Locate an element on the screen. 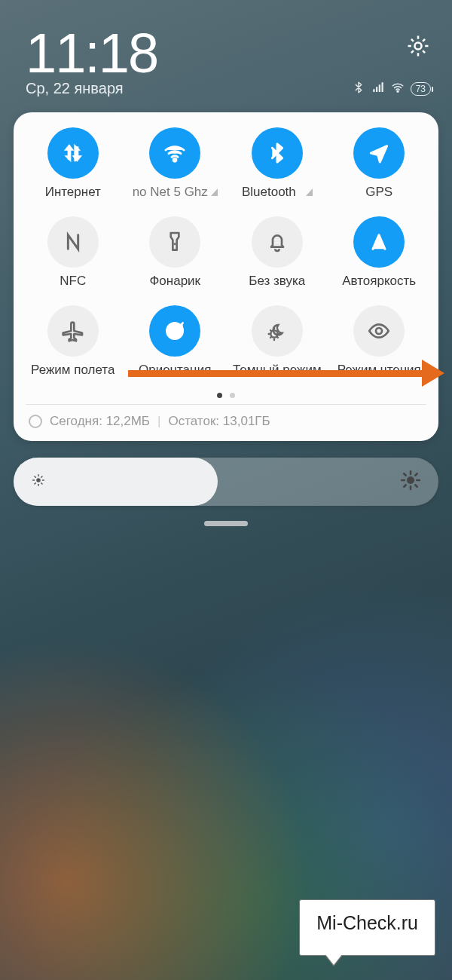 Image resolution: width=452 pixels, height=980 pixels. battery-indicator: 73 is located at coordinates (420, 89).